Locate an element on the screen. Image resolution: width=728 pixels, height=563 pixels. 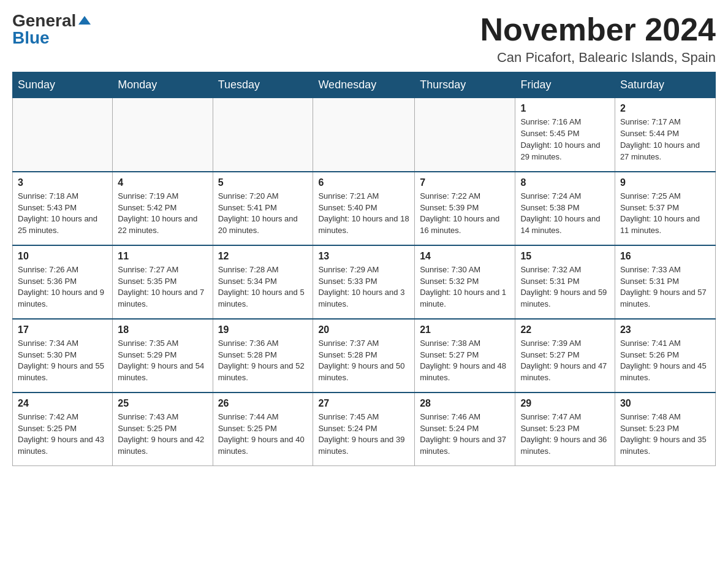
day-number: 24 is located at coordinates (63, 404).